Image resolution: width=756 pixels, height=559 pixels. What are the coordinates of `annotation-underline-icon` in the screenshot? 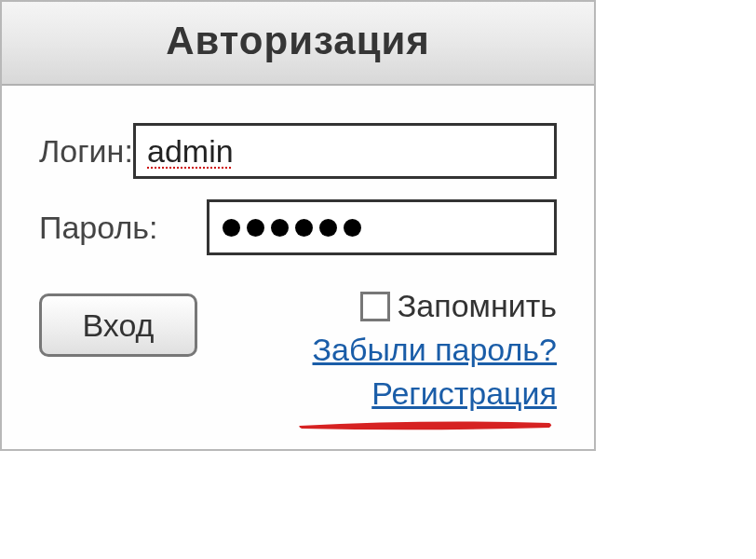 It's located at (426, 424).